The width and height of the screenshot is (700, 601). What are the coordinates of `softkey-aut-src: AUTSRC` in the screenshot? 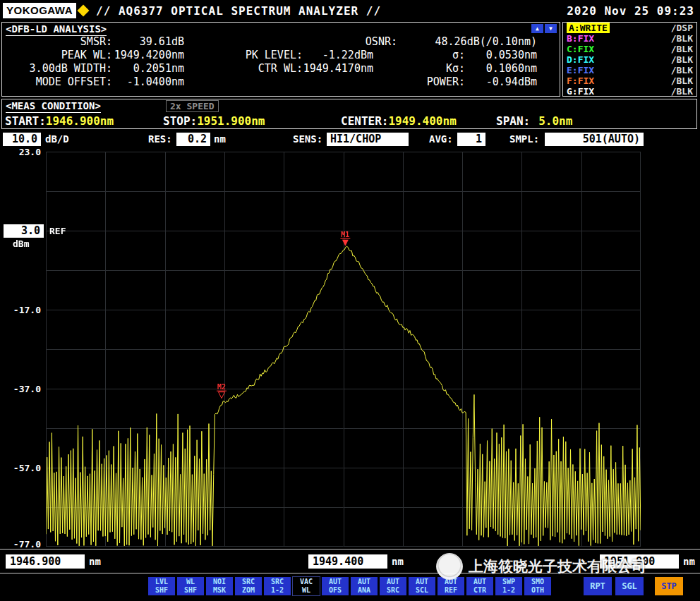 It's located at (393, 586).